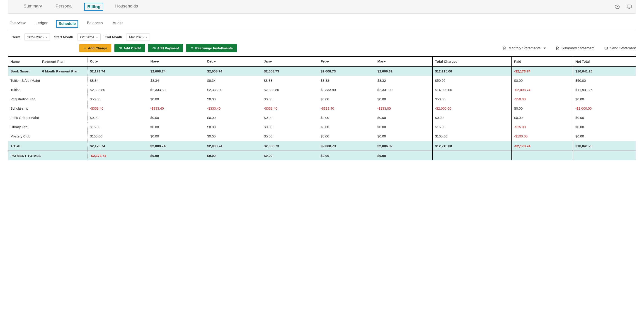  I want to click on tab-households: Households, so click(126, 7).